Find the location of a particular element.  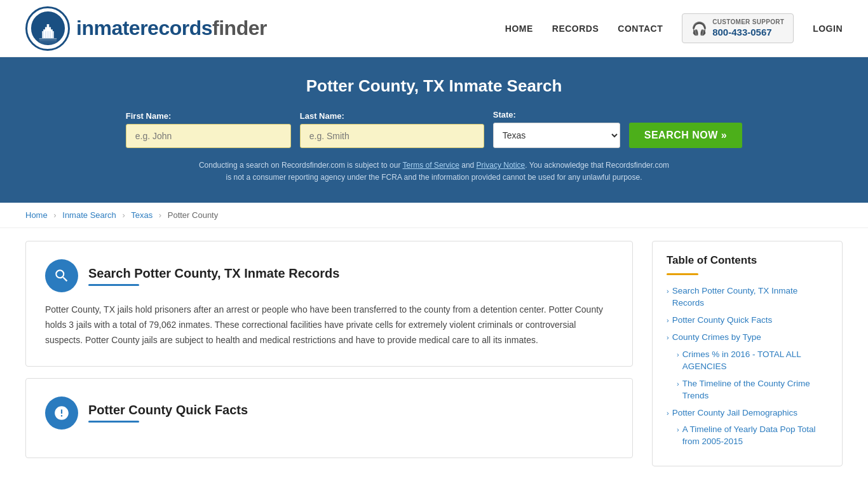

nav-home: HOME is located at coordinates (519, 29).